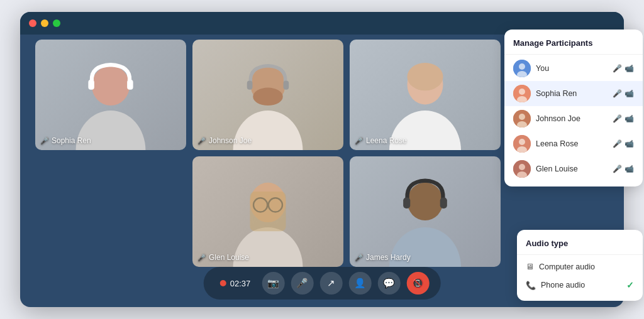 This screenshot has height=319, width=644. What do you see at coordinates (580, 285) in the screenshot?
I see `audio-option-phone: 📞 Phone audio ✓` at bounding box center [580, 285].